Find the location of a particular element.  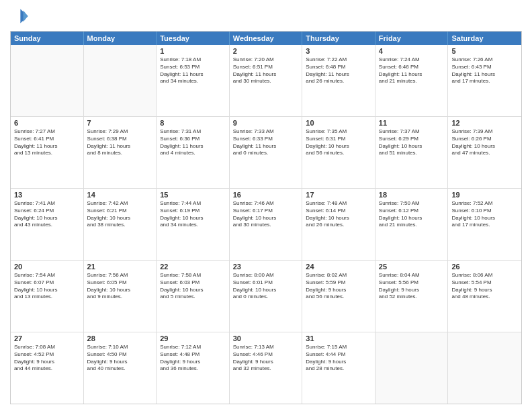

day-info: Sunrise: 7:20 AM Sunset: 6:51 PM Dayligh… is located at coordinates (266, 71).